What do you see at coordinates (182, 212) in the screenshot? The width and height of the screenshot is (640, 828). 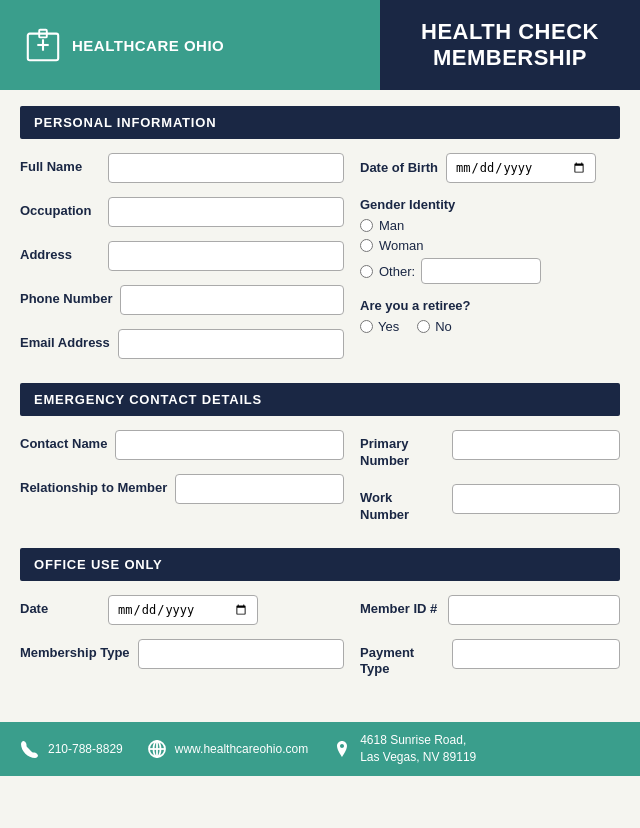 I see `occupation-row: Occupation` at bounding box center [182, 212].